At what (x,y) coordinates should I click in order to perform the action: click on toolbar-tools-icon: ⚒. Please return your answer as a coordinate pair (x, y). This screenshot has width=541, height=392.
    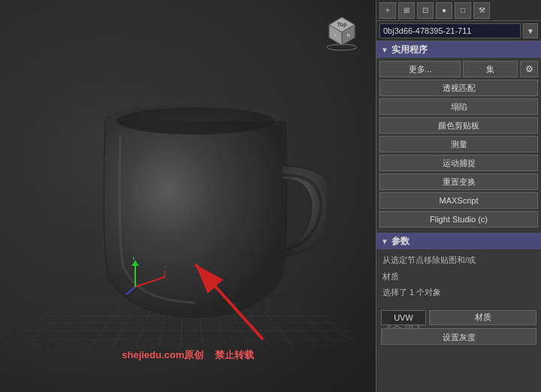
    Looking at the image, I should click on (482, 11).